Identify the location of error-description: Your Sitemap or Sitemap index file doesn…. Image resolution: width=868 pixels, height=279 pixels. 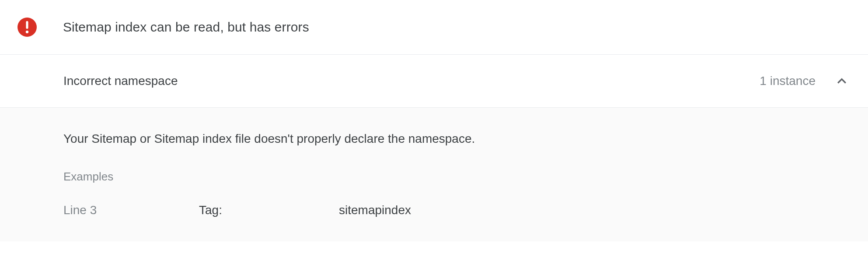
(457, 139).